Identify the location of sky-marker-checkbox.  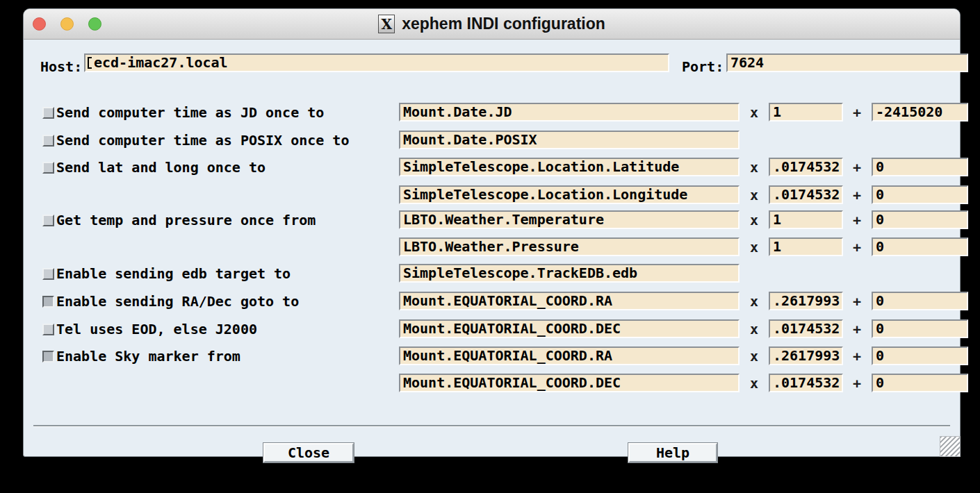
(49, 357).